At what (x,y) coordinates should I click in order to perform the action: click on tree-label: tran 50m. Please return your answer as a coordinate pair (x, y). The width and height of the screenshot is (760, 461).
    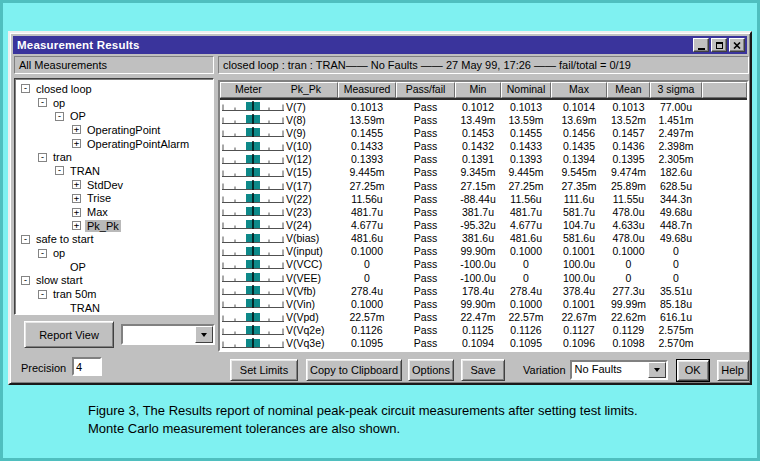
    Looking at the image, I should click on (74, 294).